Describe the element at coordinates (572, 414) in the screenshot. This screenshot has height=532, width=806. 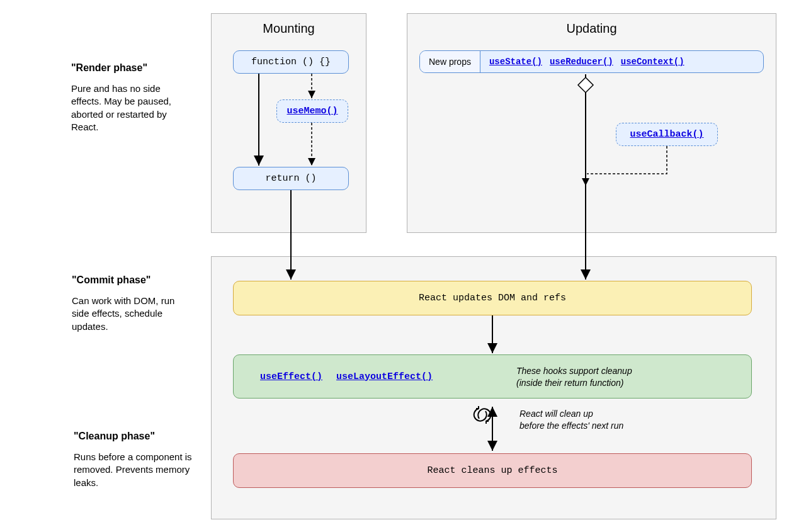
I see `before-next-note-l1: React will clean up` at that location.